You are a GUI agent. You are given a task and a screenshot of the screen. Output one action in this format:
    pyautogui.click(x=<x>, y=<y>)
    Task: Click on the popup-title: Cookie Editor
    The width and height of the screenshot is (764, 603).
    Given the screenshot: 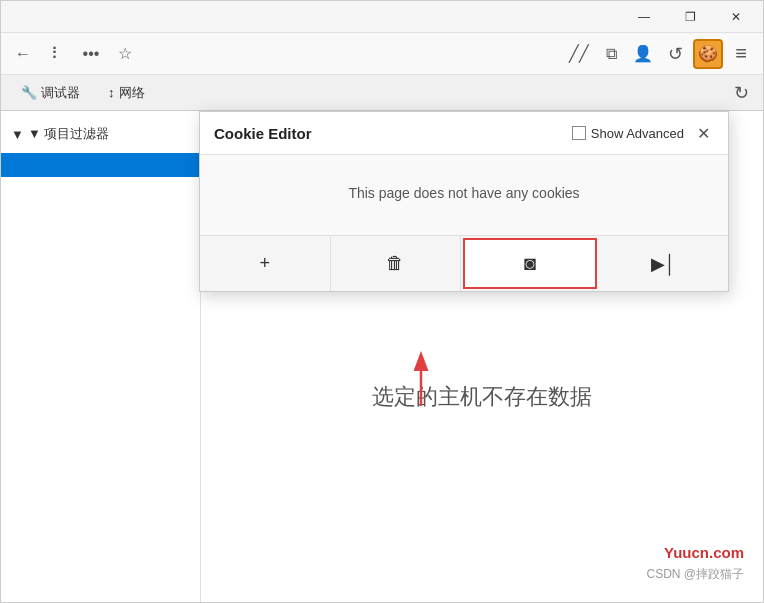 What is the action you would take?
    pyautogui.click(x=263, y=134)
    